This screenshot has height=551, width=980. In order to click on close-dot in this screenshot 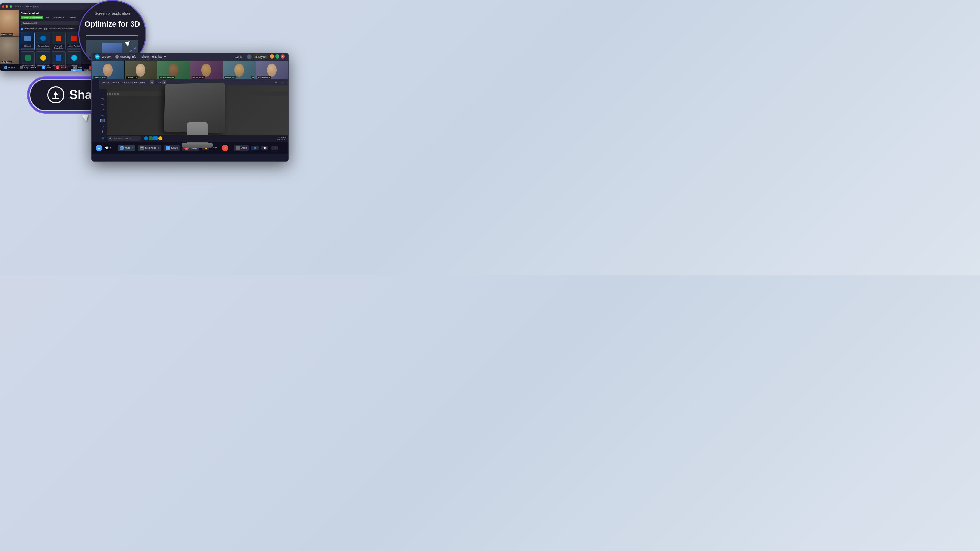, I will do `click(3, 7)`.